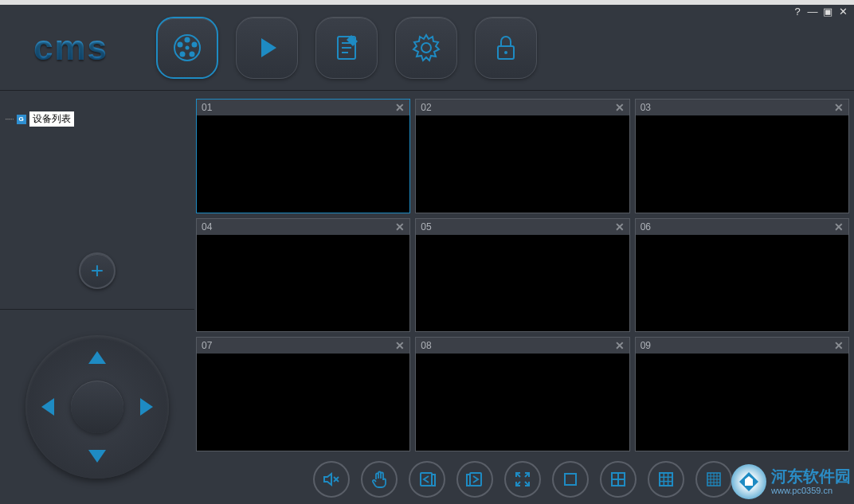 This screenshot has height=504, width=854. What do you see at coordinates (523, 107) in the screenshot?
I see `video-cell-header: 02✕` at bounding box center [523, 107].